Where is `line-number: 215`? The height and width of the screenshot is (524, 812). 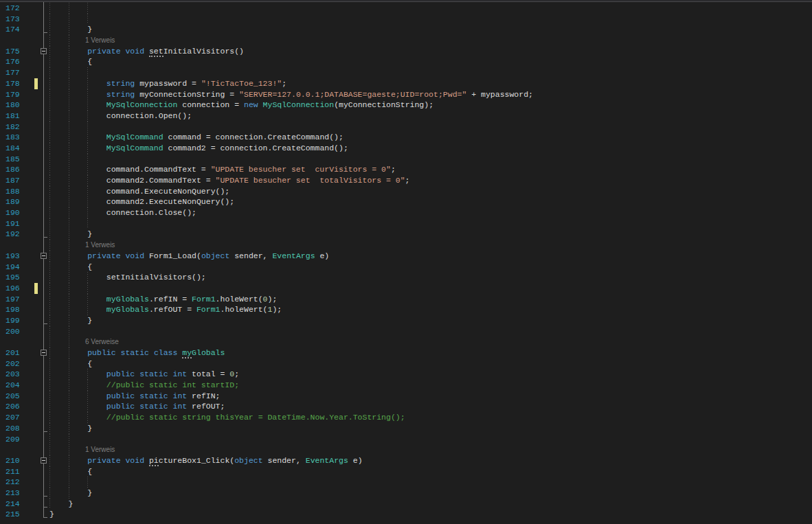
line-number: 215 is located at coordinates (16, 514).